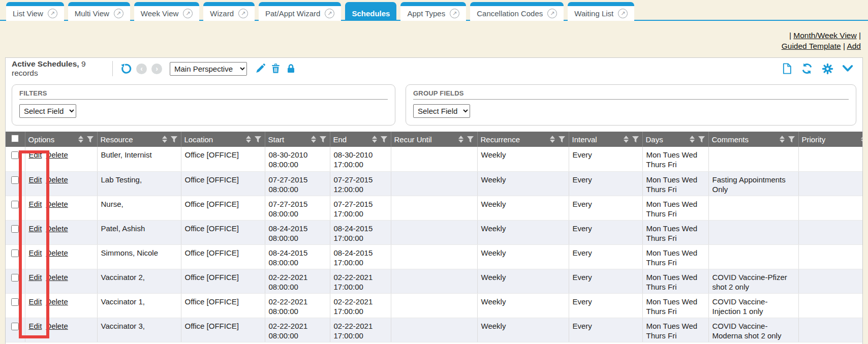  I want to click on month-week-view-link: Month/Week View, so click(825, 36).